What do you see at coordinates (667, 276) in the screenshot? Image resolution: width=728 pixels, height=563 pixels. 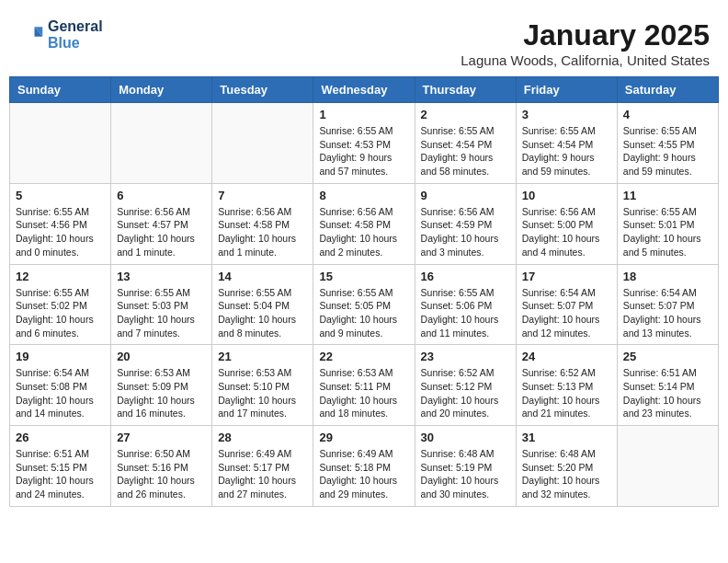 I see `day-number: 18` at bounding box center [667, 276].